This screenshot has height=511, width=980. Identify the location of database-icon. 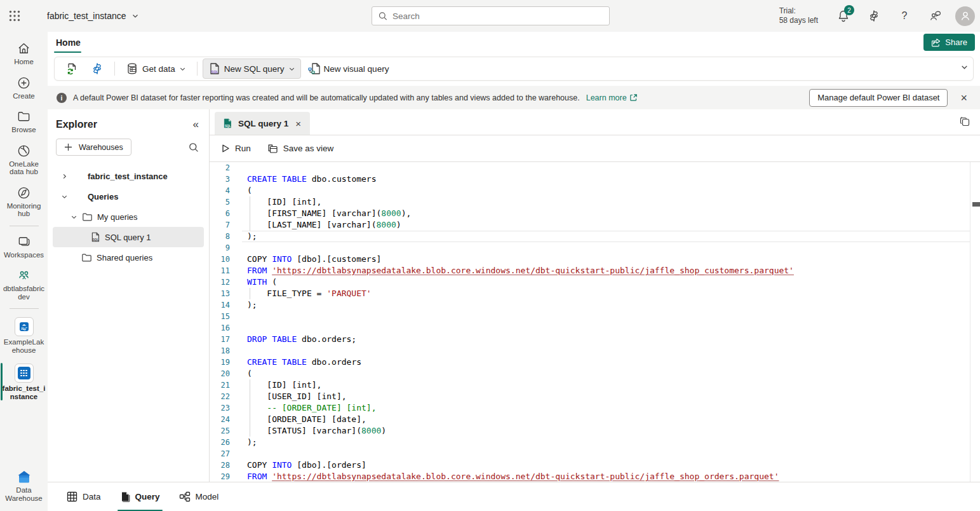
(132, 69).